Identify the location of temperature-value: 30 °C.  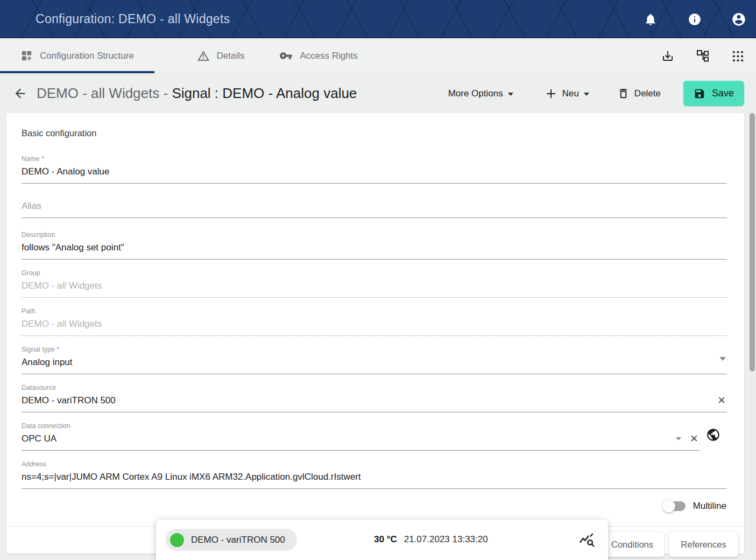
(385, 540).